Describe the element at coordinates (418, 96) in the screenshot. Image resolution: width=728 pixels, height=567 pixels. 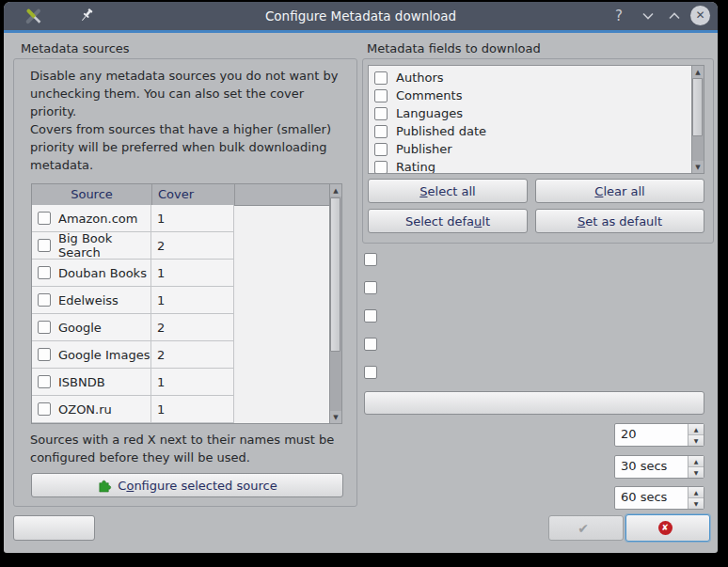
I see `list-item: Comments` at that location.